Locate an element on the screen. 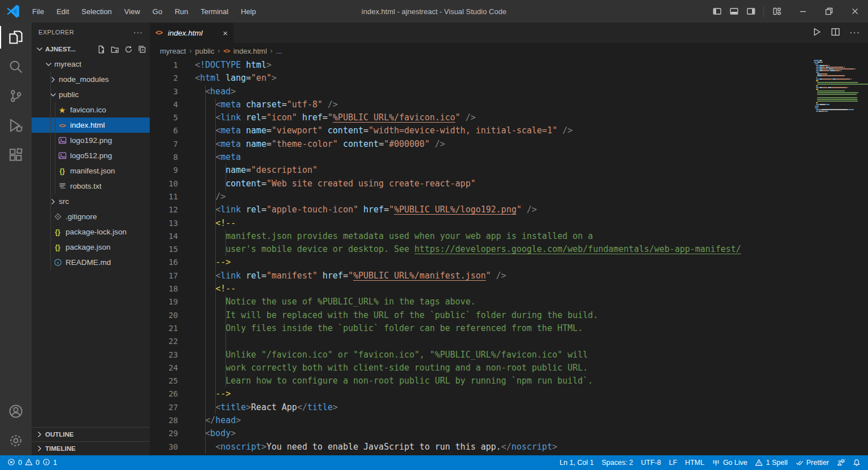 The image size is (868, 470). tree-item-myreact: myreact is located at coordinates (90, 64).